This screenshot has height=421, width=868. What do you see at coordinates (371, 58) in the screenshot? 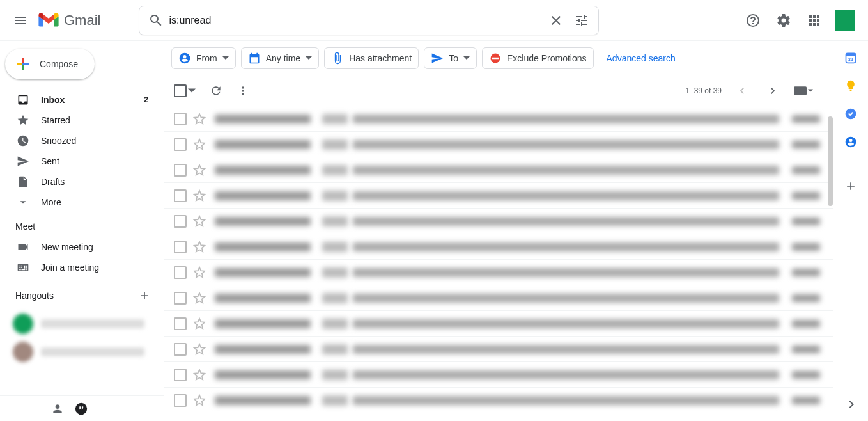
I see `filter-has-attachment: Has attachment` at bounding box center [371, 58].